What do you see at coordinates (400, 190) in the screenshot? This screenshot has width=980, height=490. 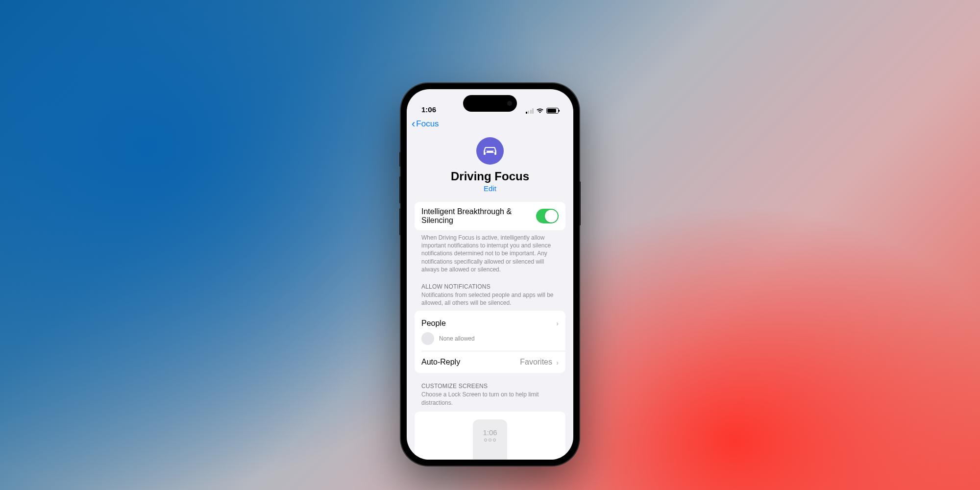 I see `volume-up-button` at bounding box center [400, 190].